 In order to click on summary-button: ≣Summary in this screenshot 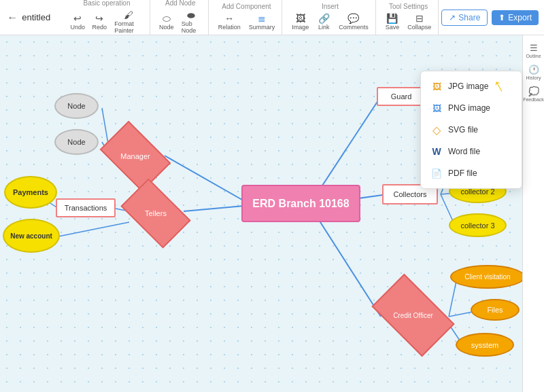, I will do `click(262, 22)`.